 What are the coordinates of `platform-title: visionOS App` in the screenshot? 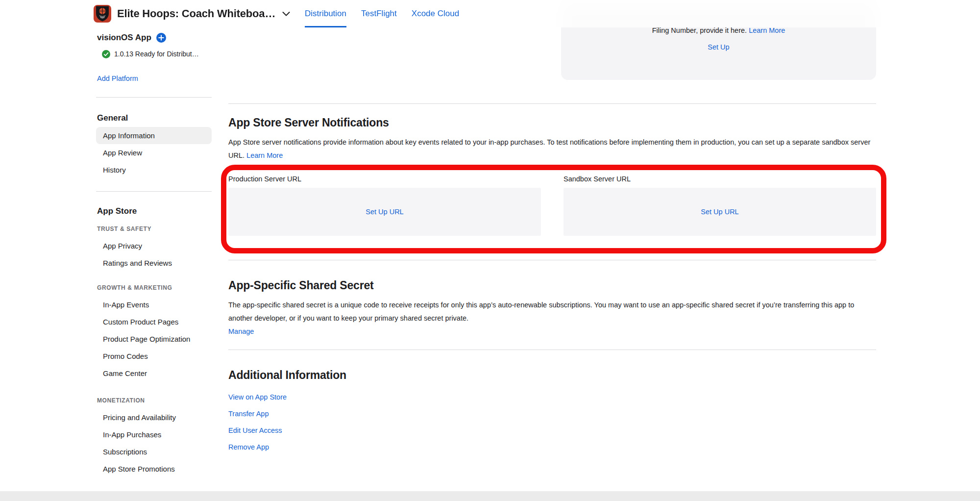 It's located at (154, 38).